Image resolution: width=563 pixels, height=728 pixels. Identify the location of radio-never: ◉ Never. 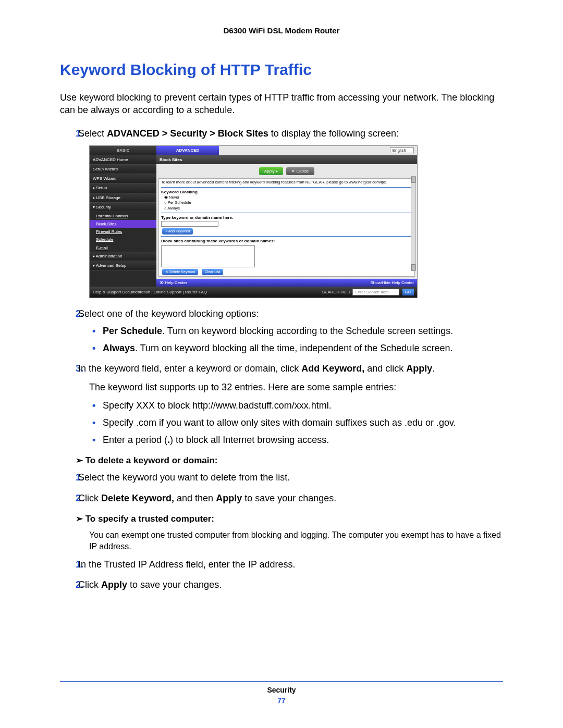
(287, 198).